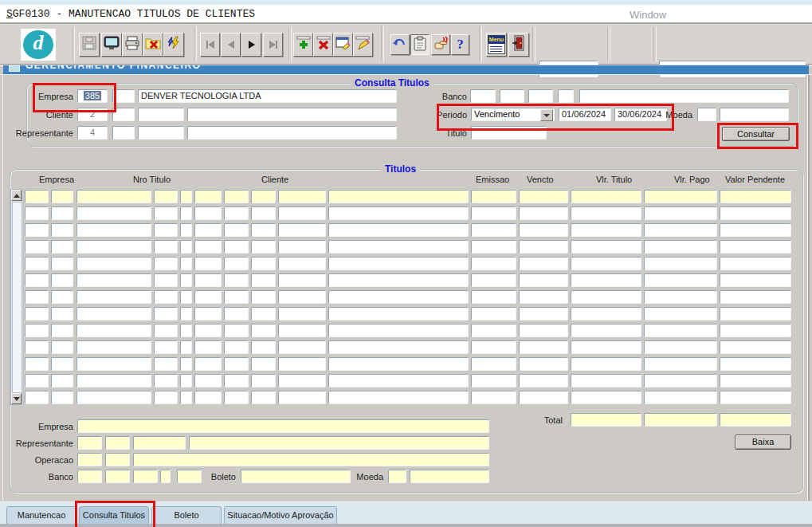  What do you see at coordinates (37, 314) in the screenshot?
I see `grid-cell-r7-c0` at bounding box center [37, 314].